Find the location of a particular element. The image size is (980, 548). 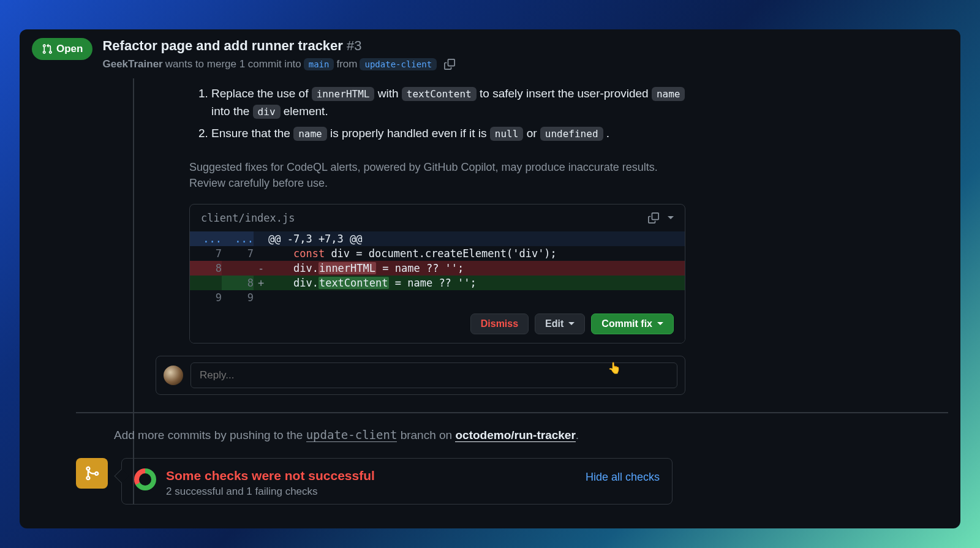

pr-header: Open Refactor page and add runner tracke… is located at coordinates (490, 54).